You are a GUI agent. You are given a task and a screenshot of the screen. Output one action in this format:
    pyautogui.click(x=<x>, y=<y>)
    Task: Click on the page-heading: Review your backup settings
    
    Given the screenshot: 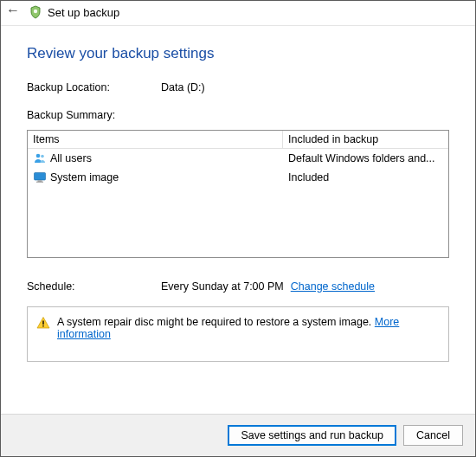 What is the action you would take?
    pyautogui.click(x=238, y=54)
    